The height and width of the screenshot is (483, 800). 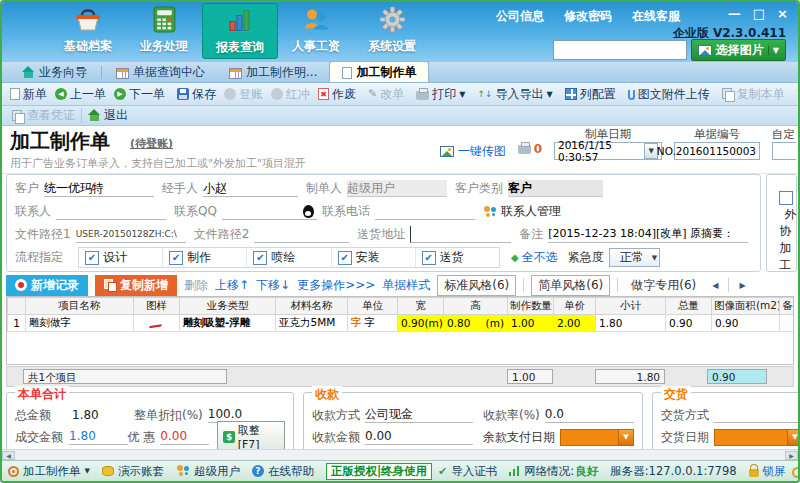 I want to click on copy-doc-button: 复制本单, so click(x=754, y=94).